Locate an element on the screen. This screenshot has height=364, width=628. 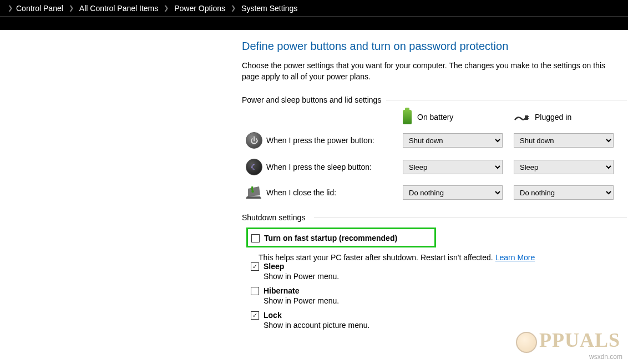
laptop-lid-icon is located at coordinates (254, 193).